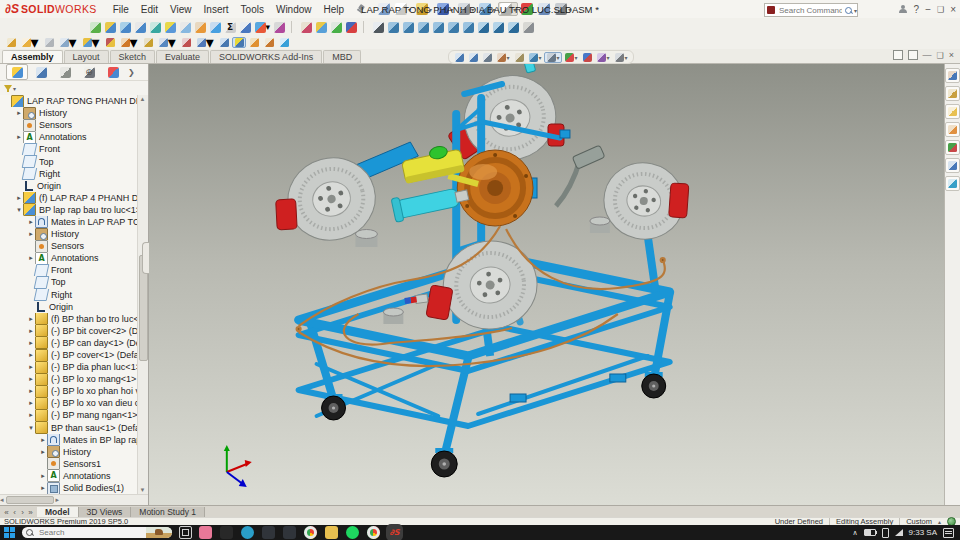  What do you see at coordinates (245, 28) in the screenshot?
I see `bill-of-materials-icon` at bounding box center [245, 28].